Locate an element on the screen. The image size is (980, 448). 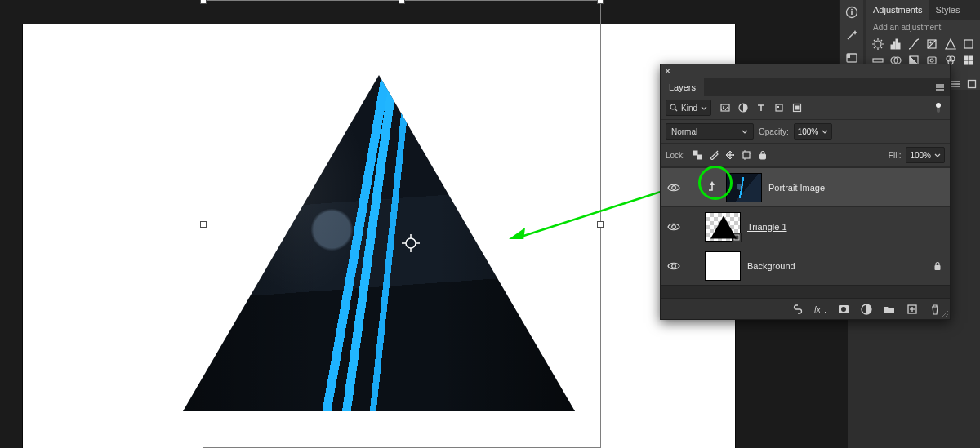
fill-value: 100% is located at coordinates (920, 155).